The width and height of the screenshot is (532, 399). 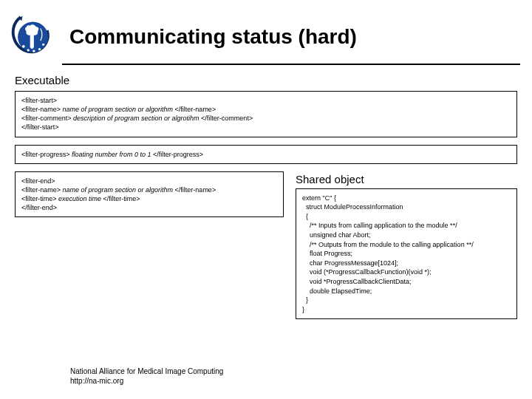 I want to click on shared-object-heading: Shared object, so click(x=406, y=179).